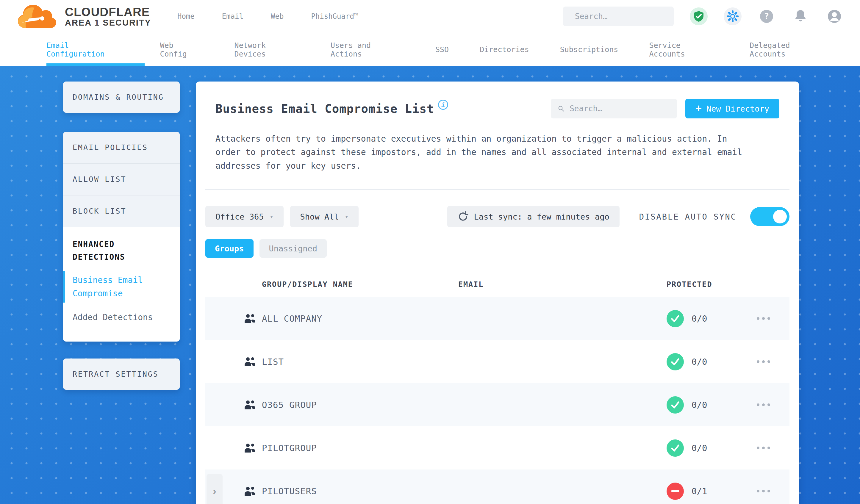  What do you see at coordinates (766, 16) in the screenshot?
I see `help-icon: ?` at bounding box center [766, 16].